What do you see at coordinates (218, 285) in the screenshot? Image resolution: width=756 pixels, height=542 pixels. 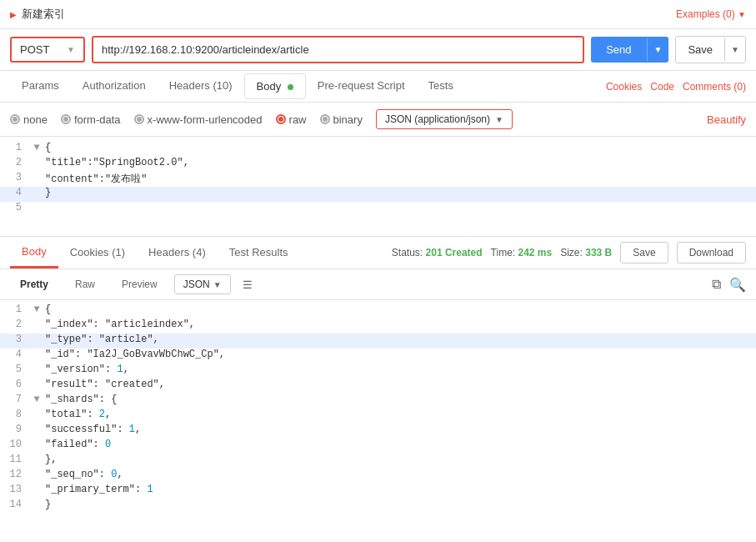 I see `json-format-arrow-icon: ▼` at bounding box center [218, 285].